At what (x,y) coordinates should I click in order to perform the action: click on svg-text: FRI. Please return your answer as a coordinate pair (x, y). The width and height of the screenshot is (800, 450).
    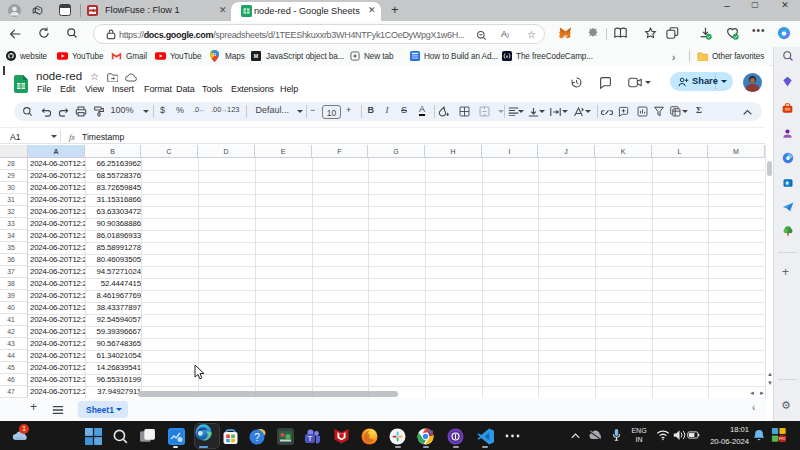
    Looking at the image, I should click on (782, 438).